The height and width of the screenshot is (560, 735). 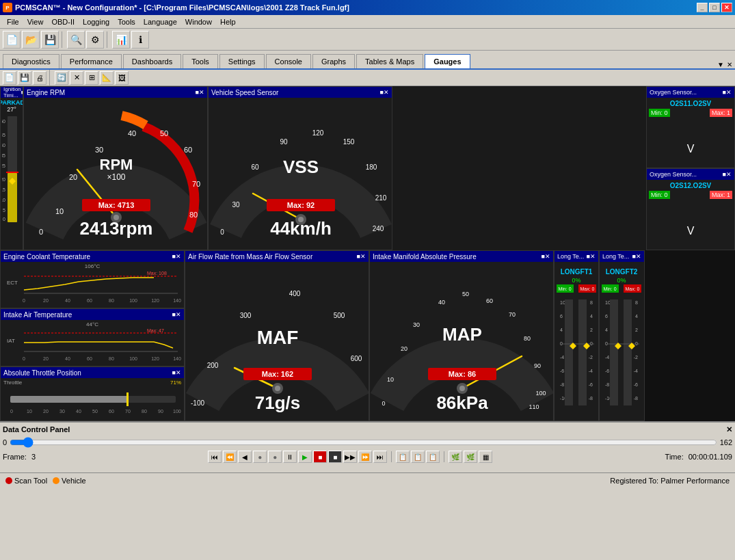 I want to click on btn-copy3: 📋, so click(x=433, y=457).